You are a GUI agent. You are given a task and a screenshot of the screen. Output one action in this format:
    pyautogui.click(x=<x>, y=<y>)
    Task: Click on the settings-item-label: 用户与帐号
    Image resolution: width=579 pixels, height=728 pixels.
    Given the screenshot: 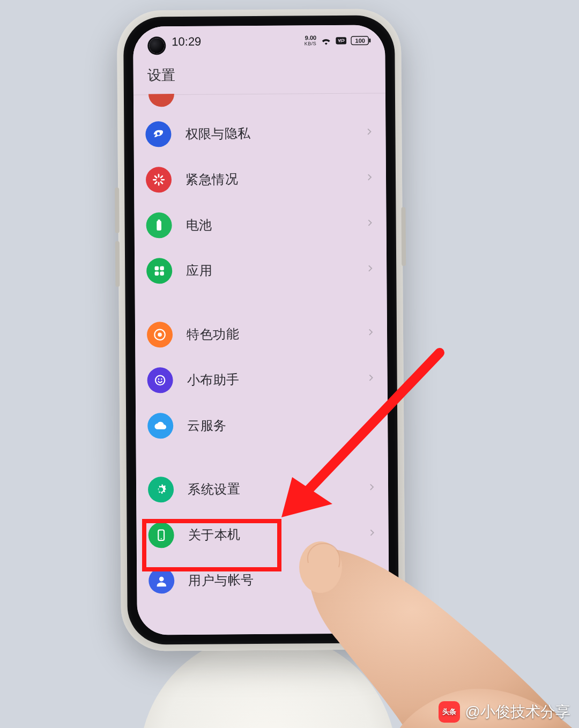 What is the action you would take?
    pyautogui.click(x=278, y=580)
    